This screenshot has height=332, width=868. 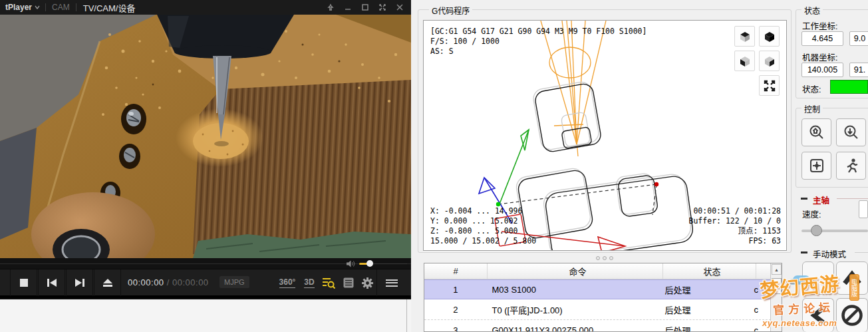 What do you see at coordinates (817, 166) in the screenshot?
I see `crosshair-frame-icon` at bounding box center [817, 166].